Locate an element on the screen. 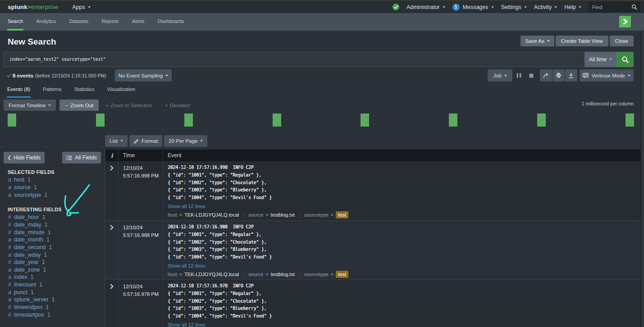  field-name-link: date_wday is located at coordinates (27, 255).